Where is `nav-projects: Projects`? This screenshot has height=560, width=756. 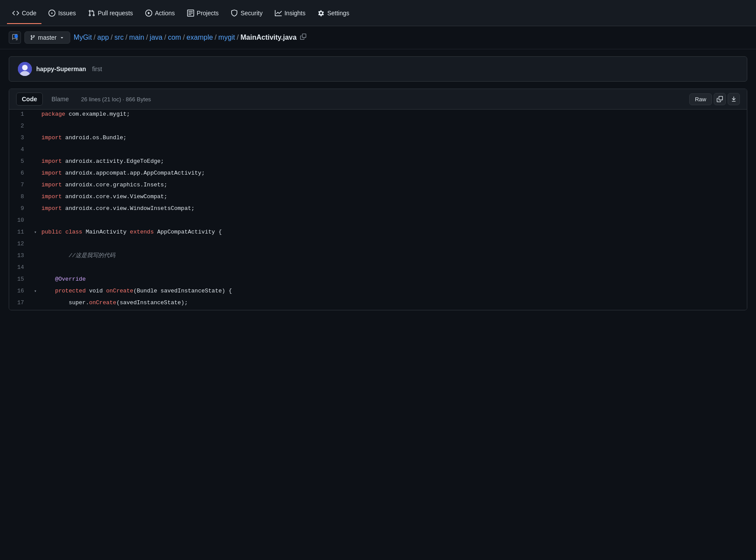 nav-projects: Projects is located at coordinates (203, 13).